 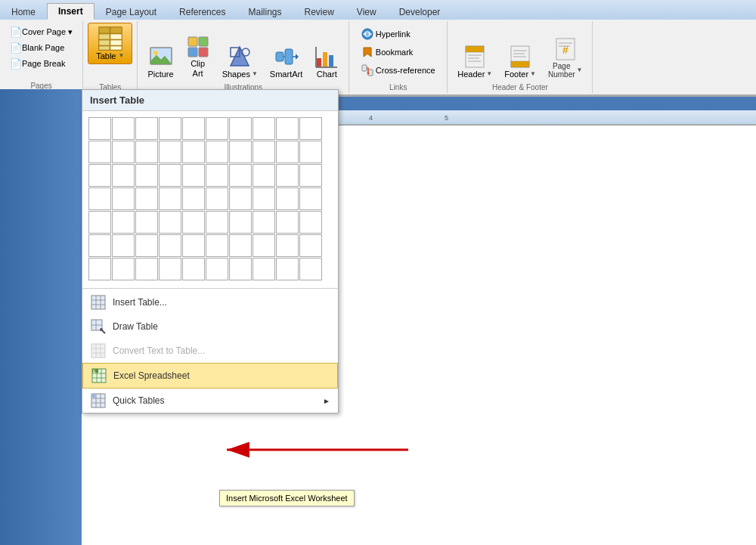 What do you see at coordinates (327, 62) in the screenshot?
I see `chart-button: Chart` at bounding box center [327, 62].